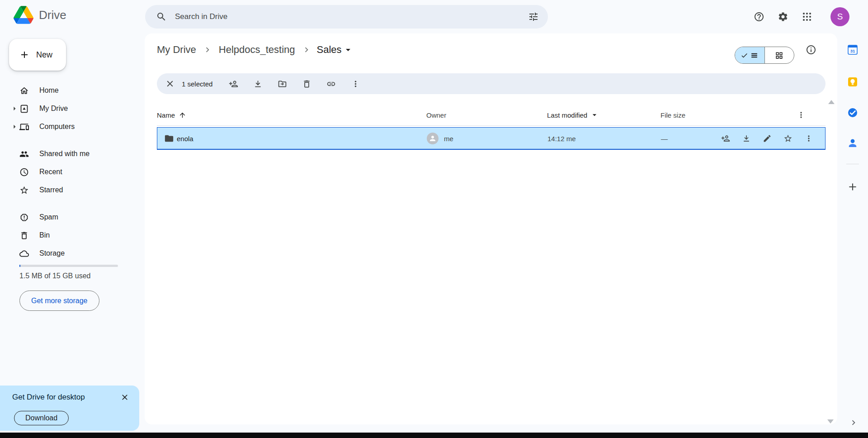 This screenshot has height=438, width=868. I want to click on calendar-app-button: 31, so click(853, 50).